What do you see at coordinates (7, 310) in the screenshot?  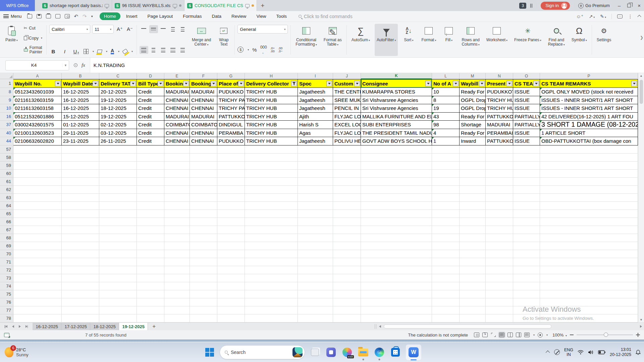 I see `row-header-77: 77` at bounding box center [7, 310].